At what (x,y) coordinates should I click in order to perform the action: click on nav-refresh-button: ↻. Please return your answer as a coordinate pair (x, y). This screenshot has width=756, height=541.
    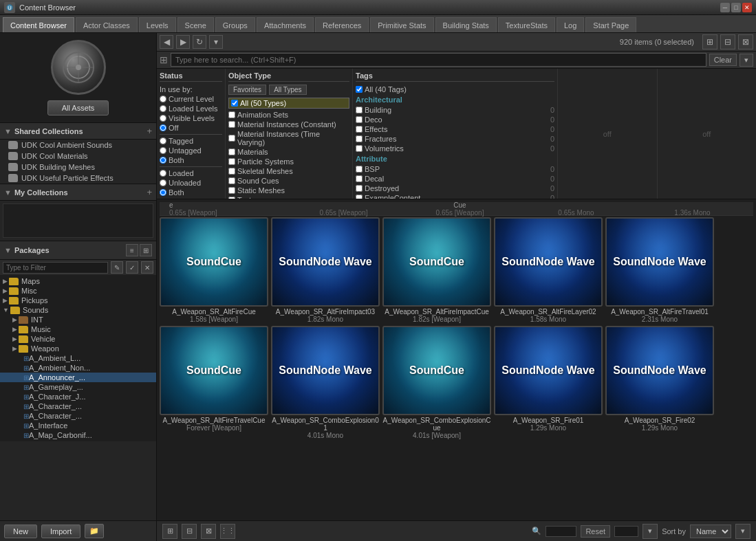
    Looking at the image, I should click on (199, 42).